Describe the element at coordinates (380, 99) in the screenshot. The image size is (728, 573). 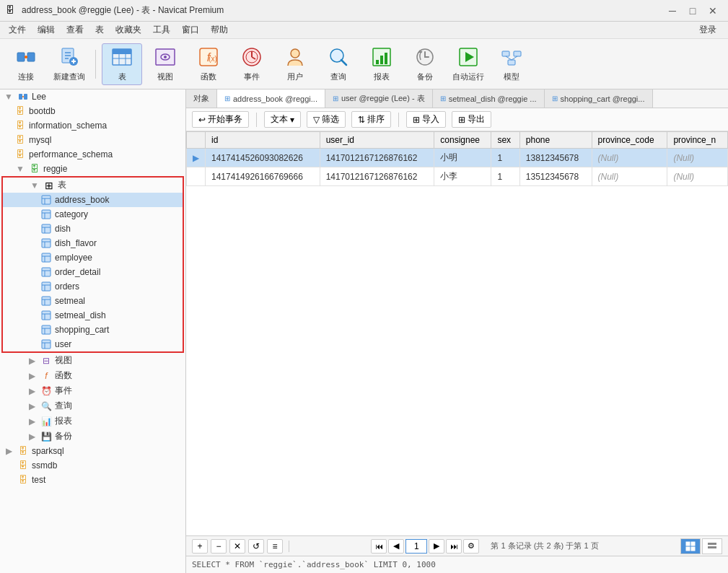
I see `tab-user-table: ⊞ user @reggie (Lee) - 表` at that location.